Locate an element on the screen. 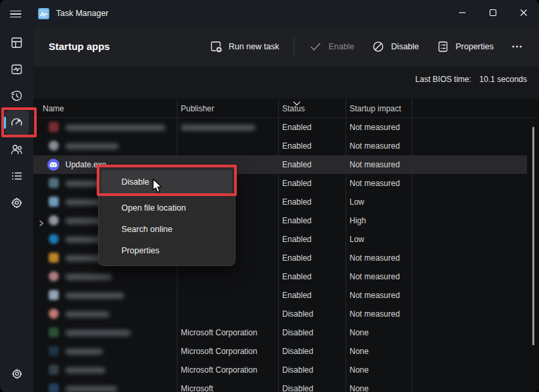  context-menu-item-search-online: Search online is located at coordinates (167, 229).